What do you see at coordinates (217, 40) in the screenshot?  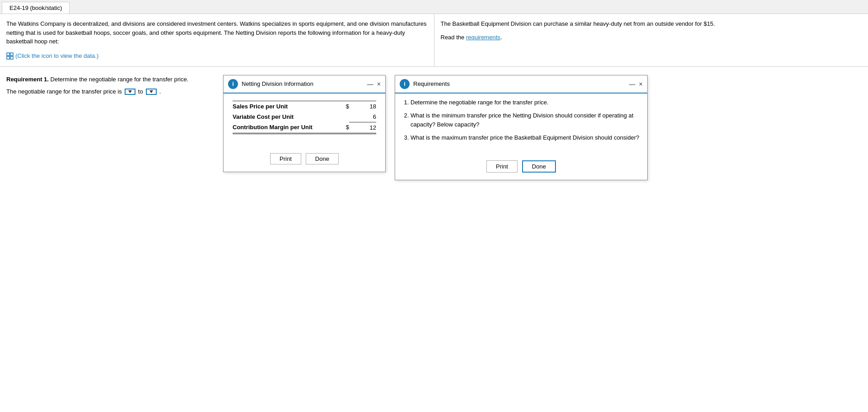 I see `desc-left: The Watkins Company is decentralized, an…` at bounding box center [217, 40].